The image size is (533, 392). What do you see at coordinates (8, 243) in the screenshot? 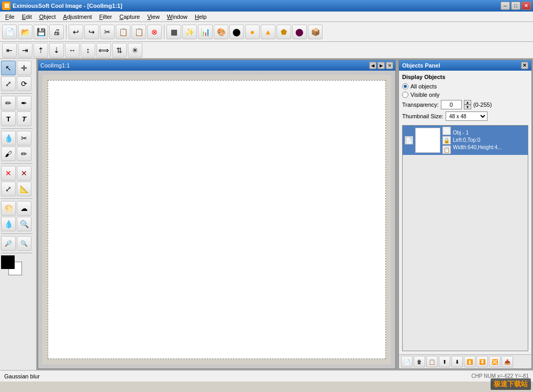
I see `zoom-out-tool: 🔎` at bounding box center [8, 243].